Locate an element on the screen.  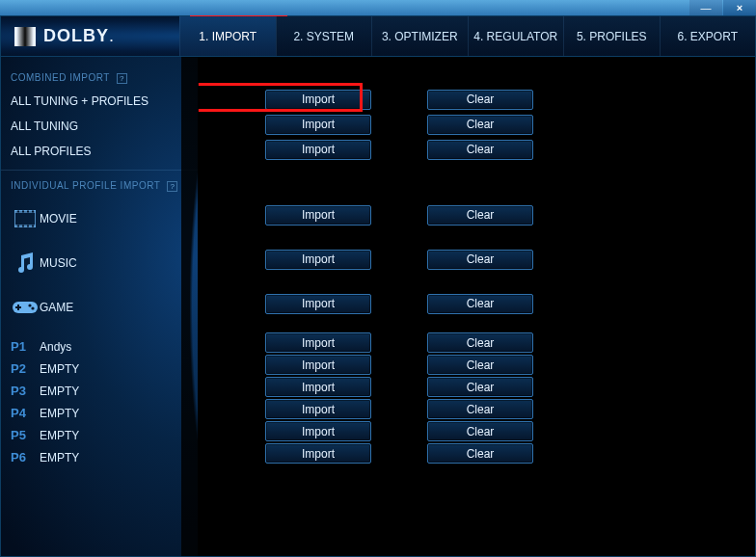
sidebar-item-all-profiles: ALL PROFILES is located at coordinates (99, 151).